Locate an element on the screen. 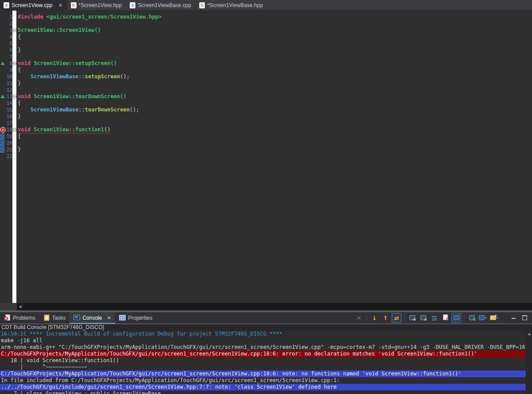 The image size is (532, 394). line-number: 20 is located at coordinates (9, 143).